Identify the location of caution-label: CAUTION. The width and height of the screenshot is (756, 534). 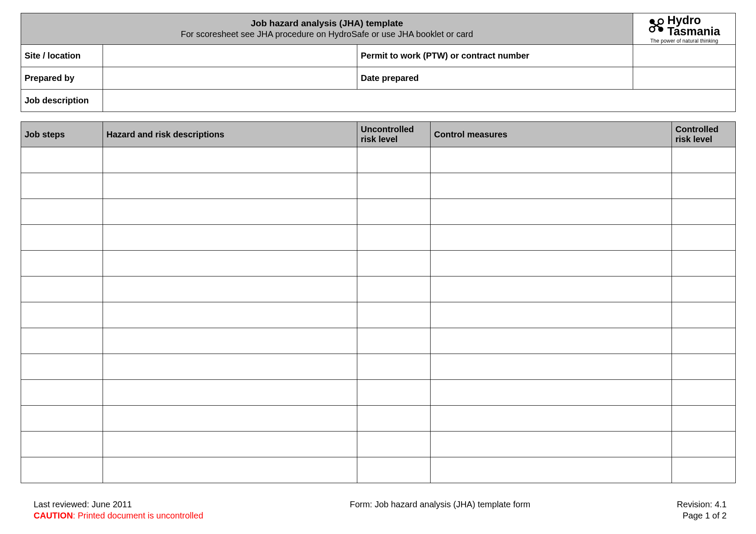
(53, 515).